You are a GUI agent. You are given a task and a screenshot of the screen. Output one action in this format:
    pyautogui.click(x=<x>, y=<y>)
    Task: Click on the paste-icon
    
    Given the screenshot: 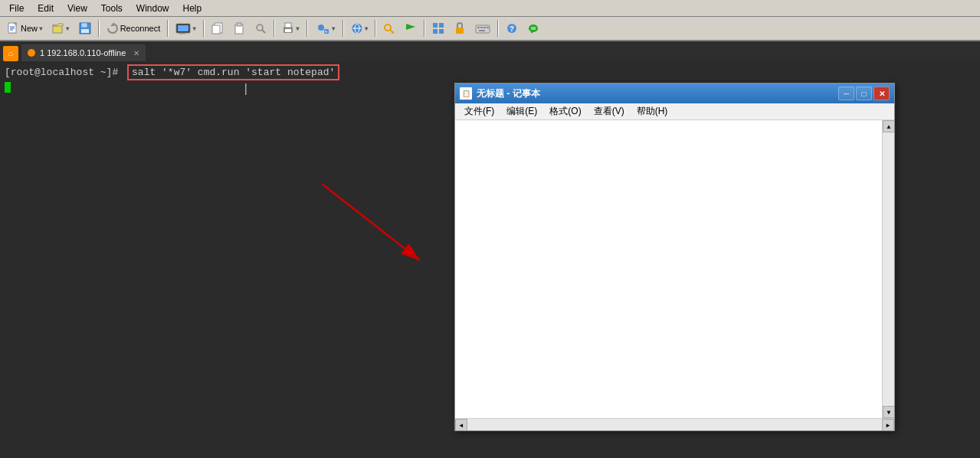 What is the action you would take?
    pyautogui.click(x=239, y=28)
    